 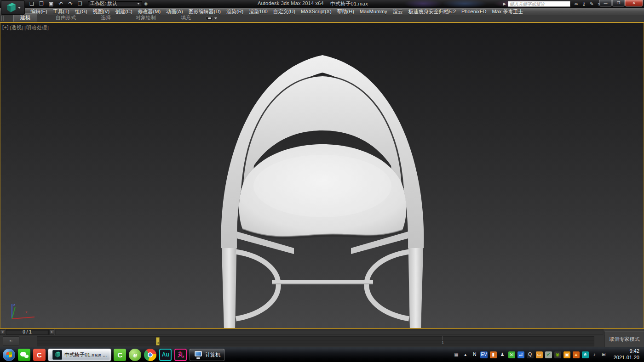 What do you see at coordinates (558, 355) in the screenshot?
I see `nvidia-tray-icon: ◉` at bounding box center [558, 355].